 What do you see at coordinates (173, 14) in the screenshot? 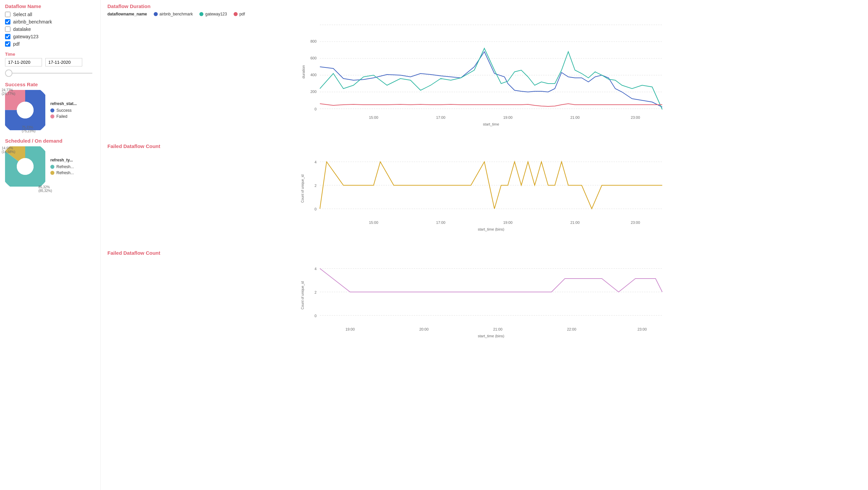
I see `airbnb-legend: airbnb_benchmark` at bounding box center [173, 14].